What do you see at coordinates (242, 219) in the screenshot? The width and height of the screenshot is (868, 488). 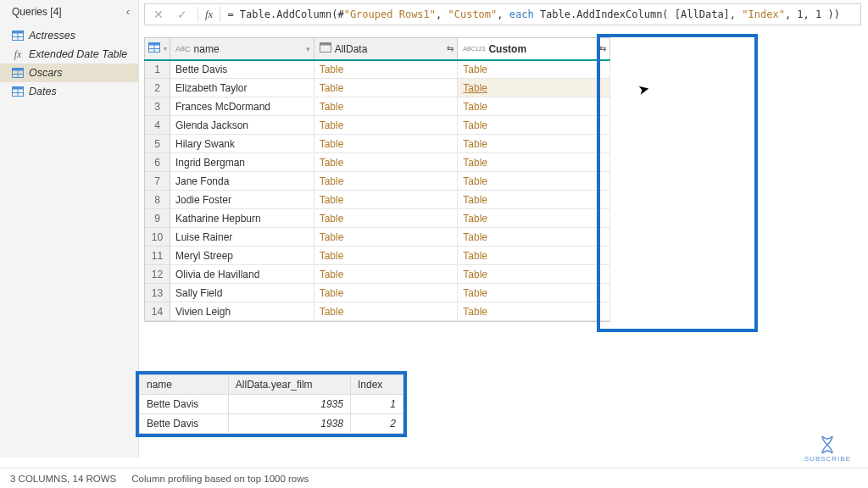 I see `cell-name: Katharine Hepburn` at bounding box center [242, 219].